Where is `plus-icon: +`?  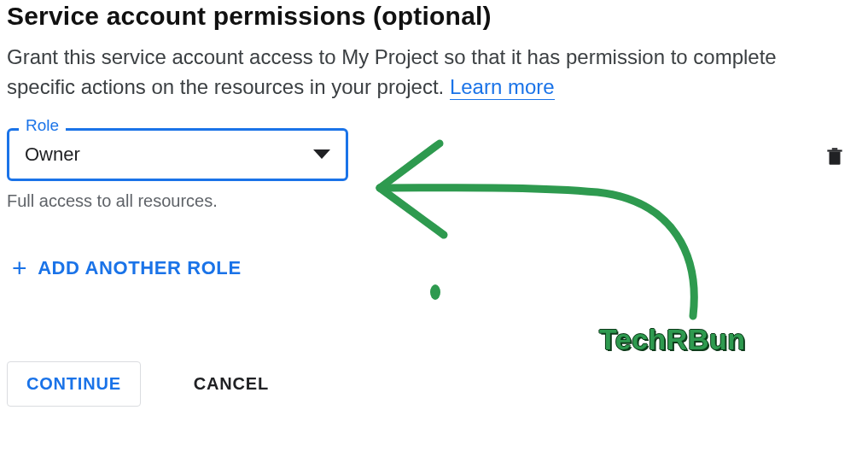 plus-icon: + is located at coordinates (20, 268).